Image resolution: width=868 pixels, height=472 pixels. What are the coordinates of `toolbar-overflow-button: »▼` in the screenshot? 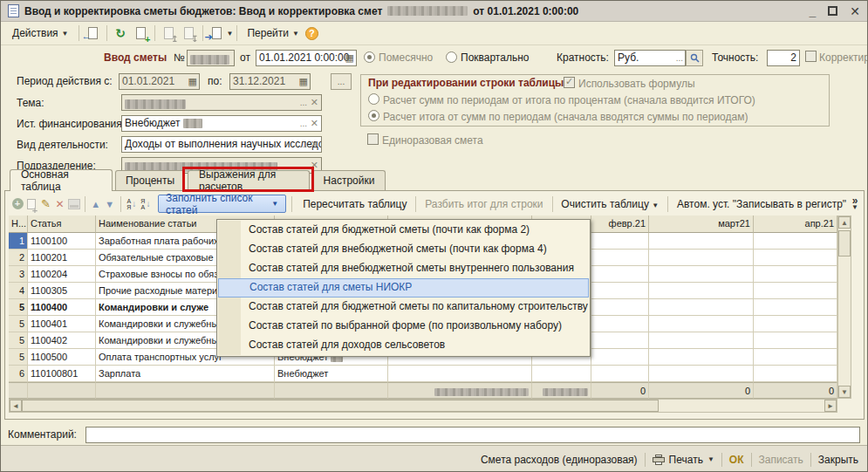 It's located at (855, 204).